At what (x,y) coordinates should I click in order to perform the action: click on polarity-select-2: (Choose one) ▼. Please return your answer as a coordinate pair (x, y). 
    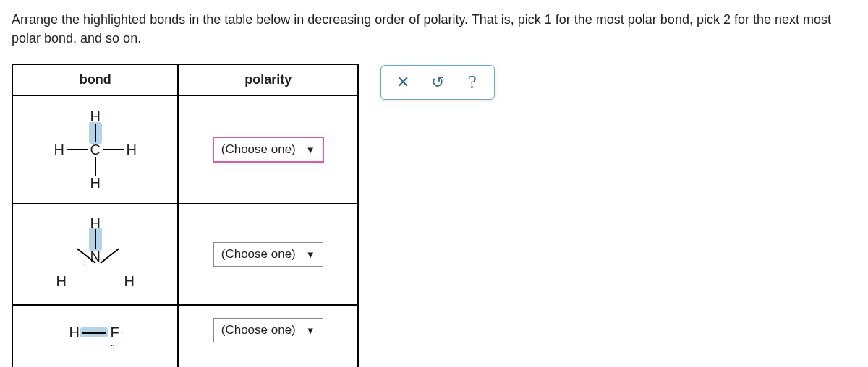
    Looking at the image, I should click on (268, 254).